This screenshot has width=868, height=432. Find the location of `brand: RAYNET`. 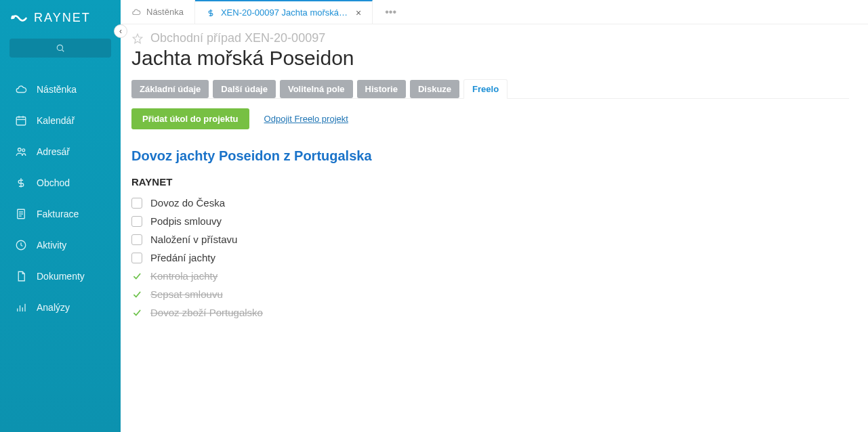

brand: RAYNET is located at coordinates (60, 16).